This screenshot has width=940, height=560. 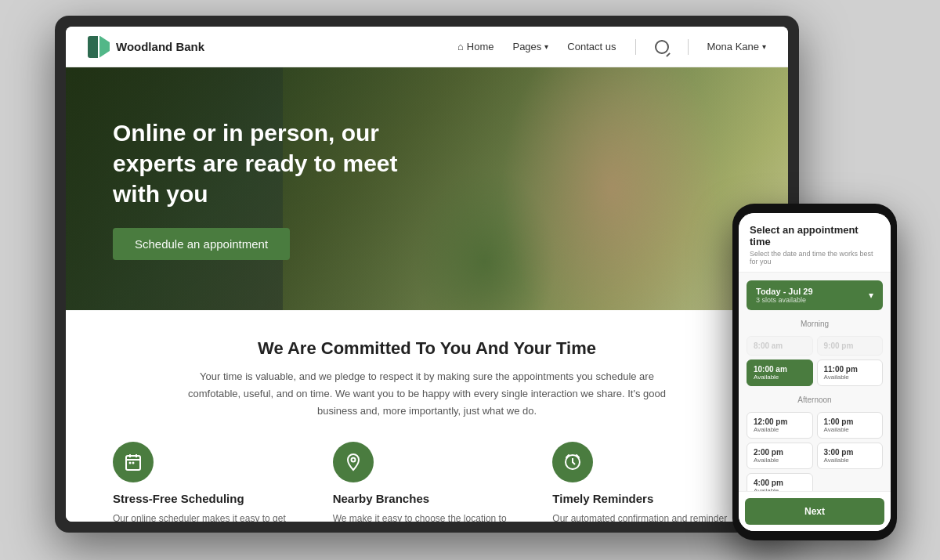 I want to click on phone-subtitle: Select the date and time the works best …, so click(x=815, y=258).